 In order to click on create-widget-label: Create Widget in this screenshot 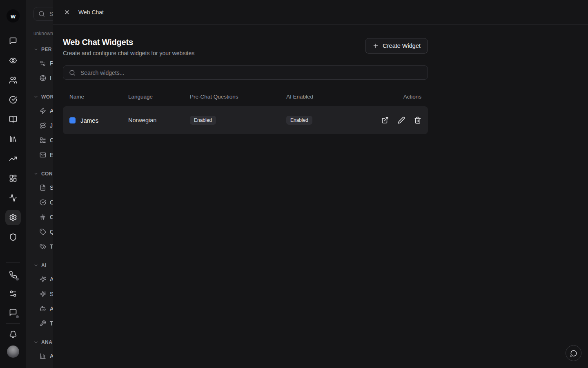, I will do `click(402, 46)`.